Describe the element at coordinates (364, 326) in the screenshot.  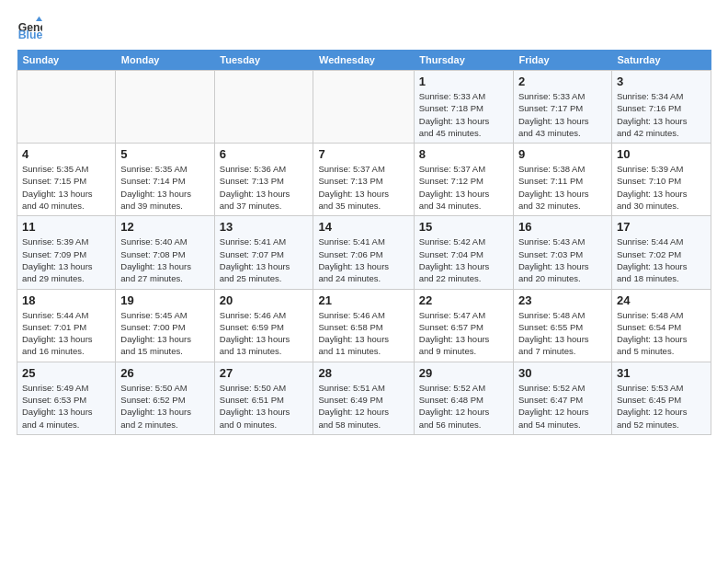
I see `week-row-4: 18Sunrise: 5:44 AM Sunset: 7:01 PM Dayli…` at that location.